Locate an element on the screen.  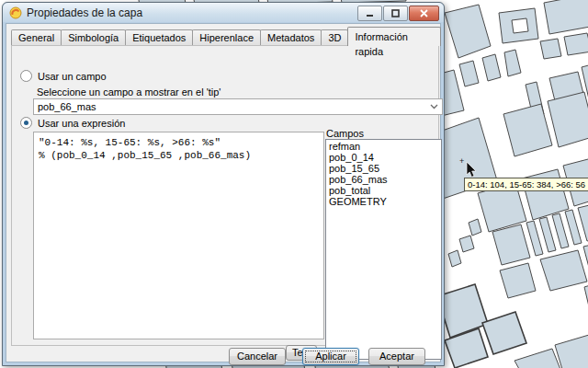
use-field-radio-row: Usar un campo is located at coordinates (63, 75).